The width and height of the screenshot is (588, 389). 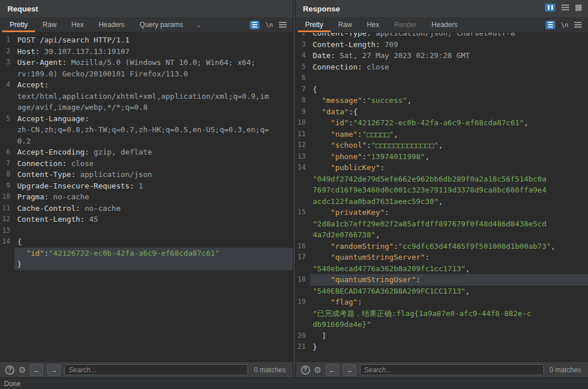 I want to click on code-line: 11 "name":"□□□□□",, so click(x=442, y=134).